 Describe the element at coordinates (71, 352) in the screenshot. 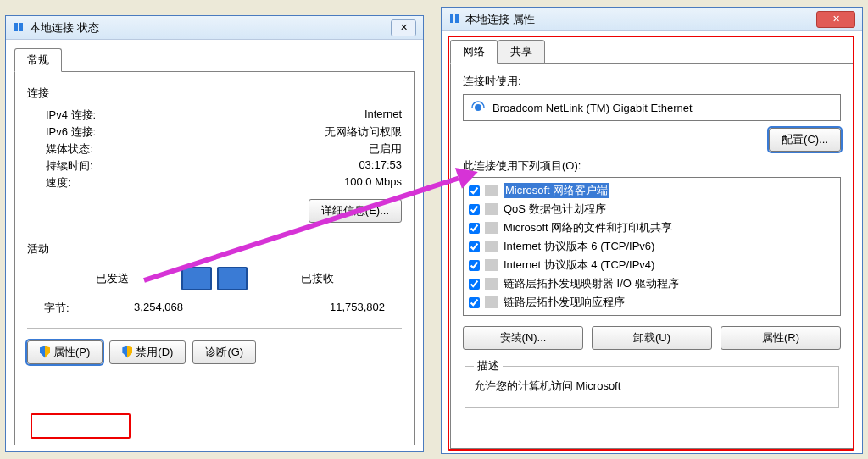

I see `properties-button-label: 属性(P)` at that location.